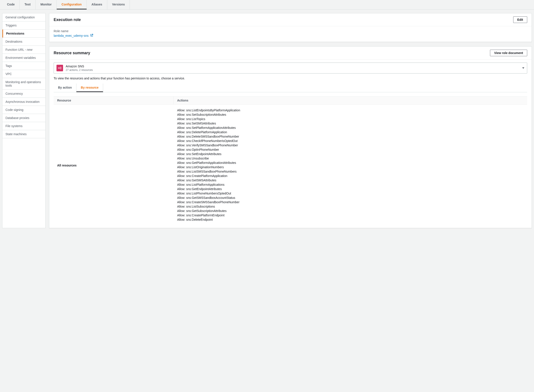  What do you see at coordinates (350, 185) in the screenshot?
I see `action-line: Allow: sns:ListPlatformApplications` at bounding box center [350, 185].